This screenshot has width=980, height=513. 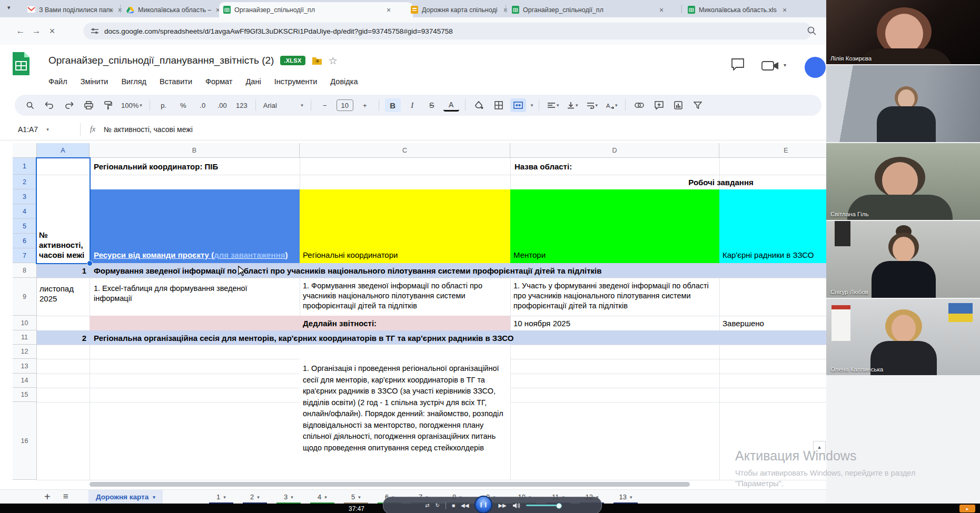 What do you see at coordinates (427, 505) in the screenshot?
I see `shuffle-icon: ⇄` at bounding box center [427, 505].